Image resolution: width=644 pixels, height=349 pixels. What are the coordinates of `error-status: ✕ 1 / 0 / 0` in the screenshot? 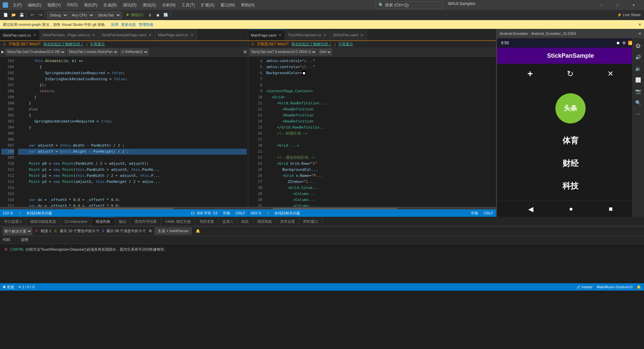 It's located at (26, 287).